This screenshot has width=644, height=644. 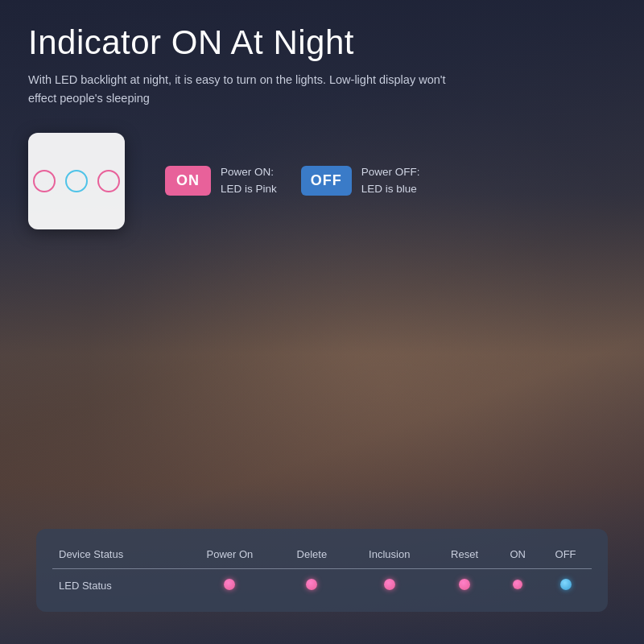 I want to click on switch-circle-right, so click(x=109, y=181).